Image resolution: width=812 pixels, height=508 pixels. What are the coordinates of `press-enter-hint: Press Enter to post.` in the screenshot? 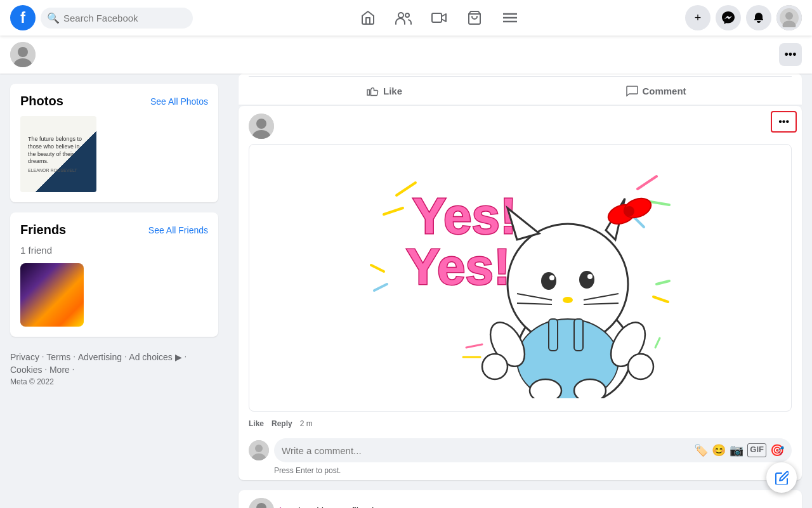 It's located at (520, 472).